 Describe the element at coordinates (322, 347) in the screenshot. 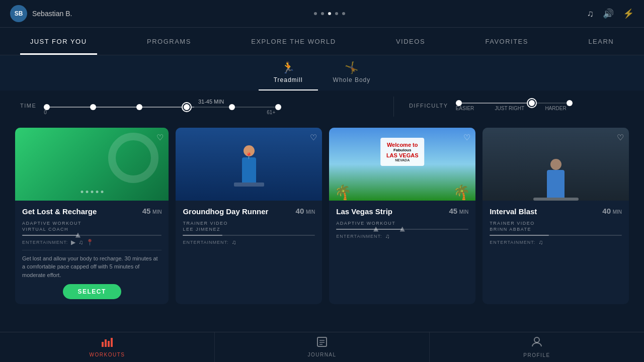

I see `bottom-nav-journal: JOURNAL` at that location.